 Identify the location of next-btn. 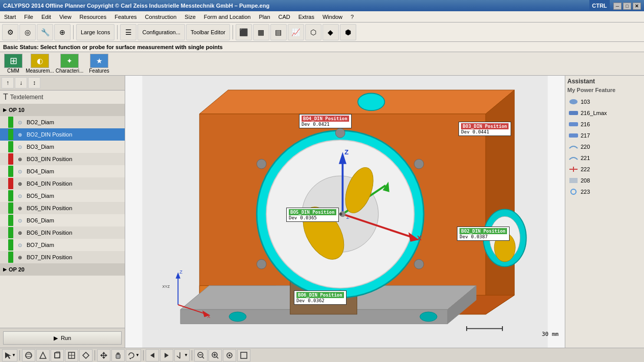
(167, 355).